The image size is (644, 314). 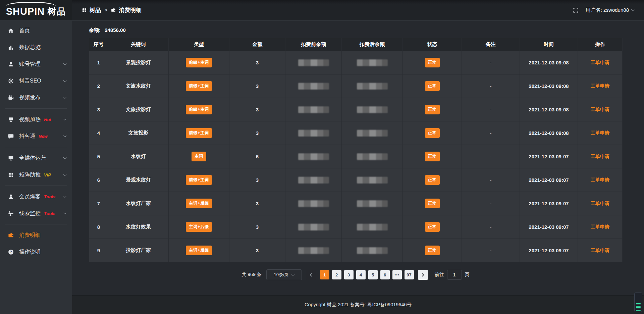 What do you see at coordinates (199, 133) in the screenshot?
I see `cell-type: 前缀+主词` at bounding box center [199, 133].